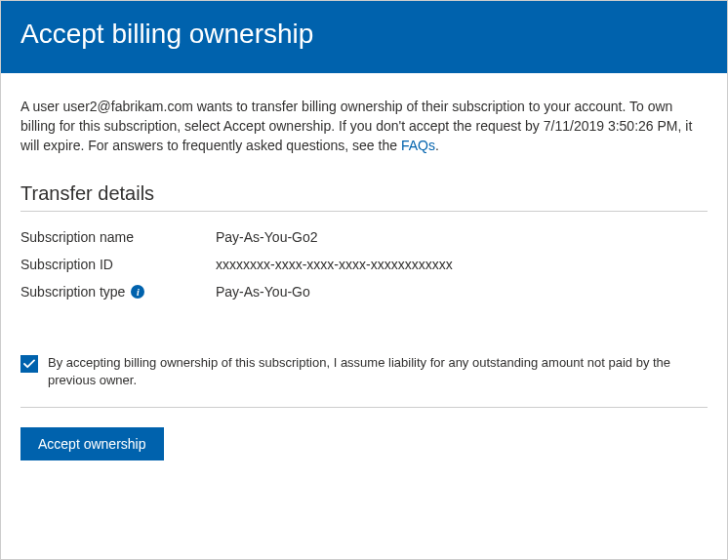  What do you see at coordinates (356, 126) in the screenshot?
I see `intro-text-before: A user user2@fabrikam.com wants to trans…` at bounding box center [356, 126].